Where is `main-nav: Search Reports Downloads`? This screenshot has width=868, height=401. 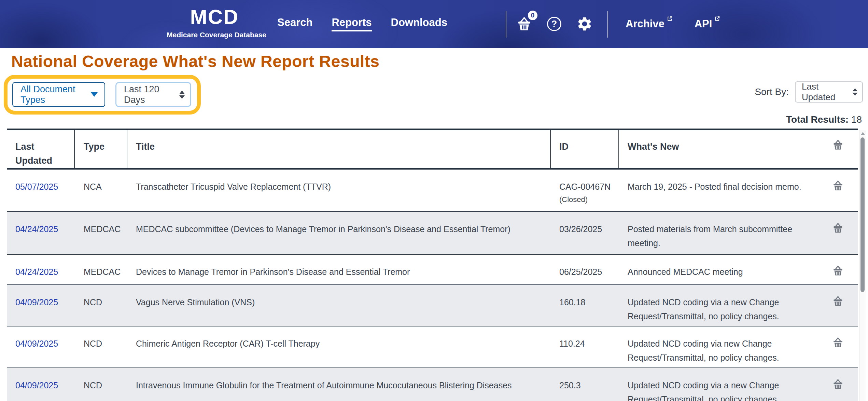
main-nav: Search Reports Downloads is located at coordinates (362, 24).